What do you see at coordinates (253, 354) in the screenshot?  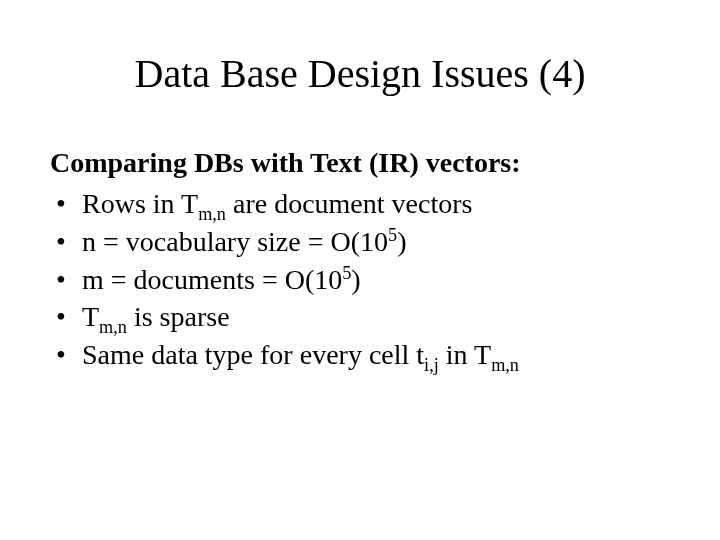 I see `text: Same data type for every cell t` at bounding box center [253, 354].